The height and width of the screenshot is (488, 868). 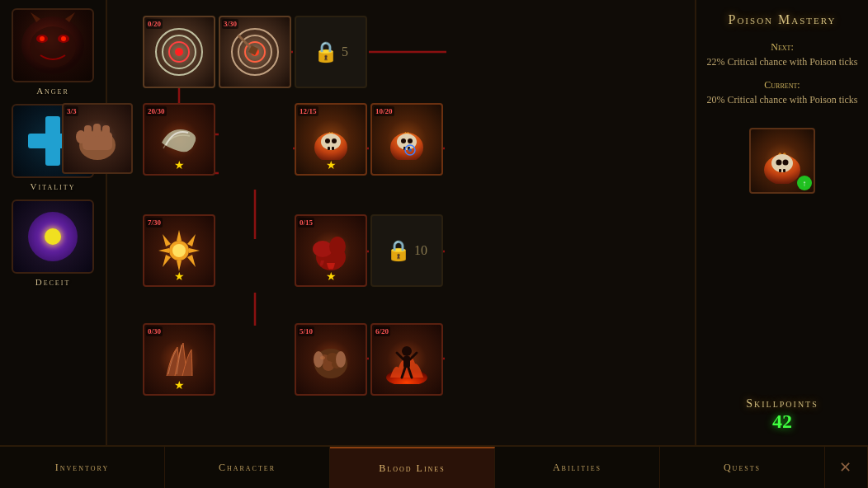 What do you see at coordinates (434, 467) in the screenshot?
I see `bottom-nav: Inventory Character Blood Lines Abilitie…` at bounding box center [434, 467].